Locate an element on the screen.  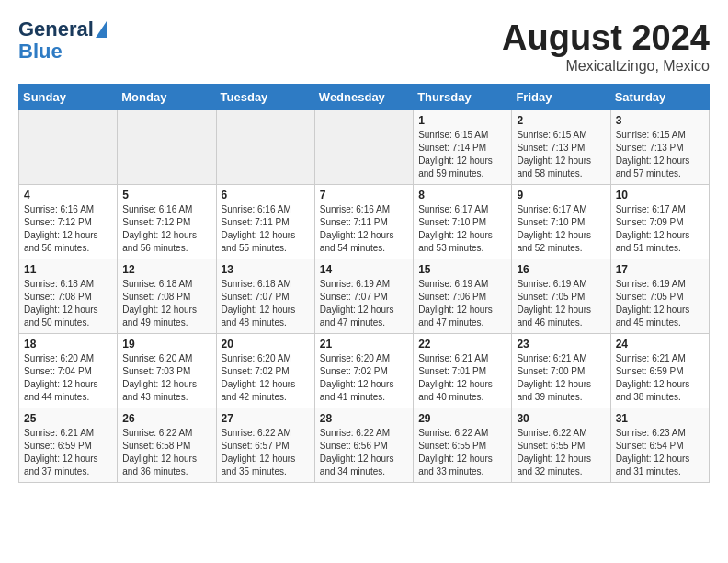
day-number: 29 is located at coordinates (462, 419).